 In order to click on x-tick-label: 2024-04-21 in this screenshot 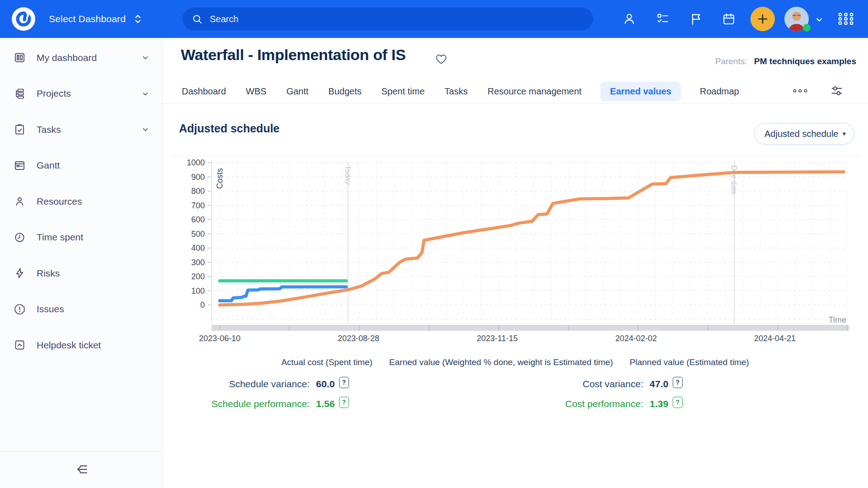, I will do `click(775, 338)`.